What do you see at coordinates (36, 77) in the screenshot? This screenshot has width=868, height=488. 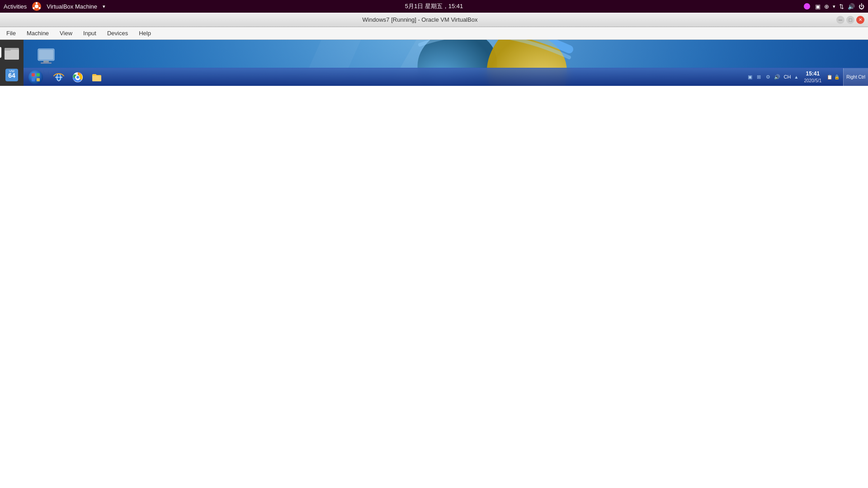 I see `taskbar-start-button` at bounding box center [36, 77].